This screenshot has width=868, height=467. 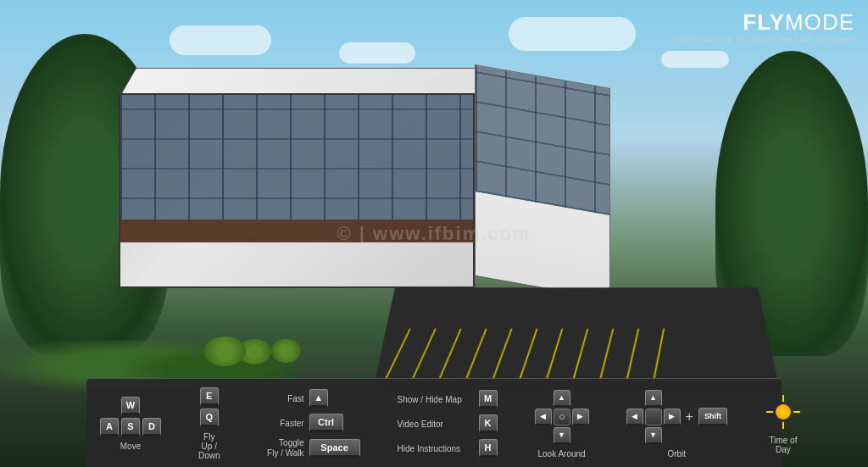 What do you see at coordinates (763, 40) in the screenshot?
I see `flymode-subtitle: PRESS SPACE TO WALK ON THE GROUND` at bounding box center [763, 40].